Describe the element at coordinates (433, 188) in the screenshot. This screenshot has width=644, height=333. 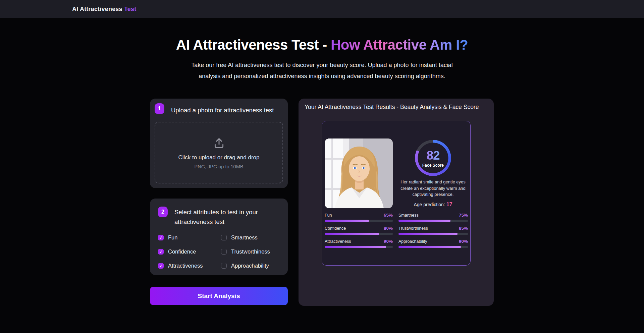
I see `face-analysis-description: Her radiant smile and gentle eyes create…` at that location.